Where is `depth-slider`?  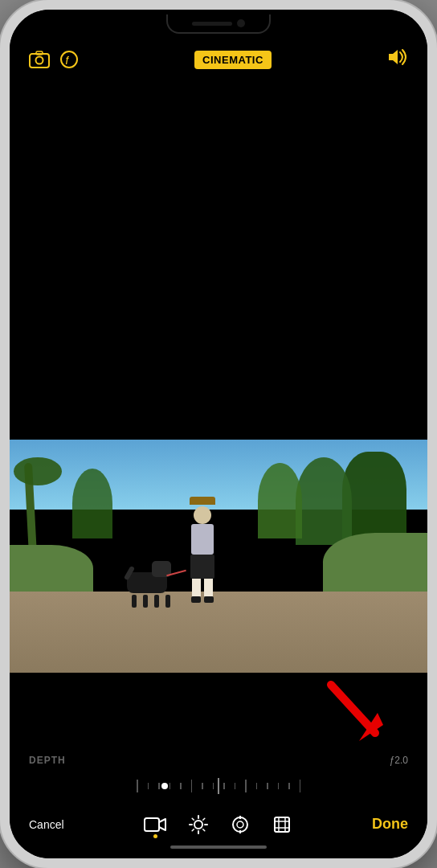
depth-slider is located at coordinates (218, 786).